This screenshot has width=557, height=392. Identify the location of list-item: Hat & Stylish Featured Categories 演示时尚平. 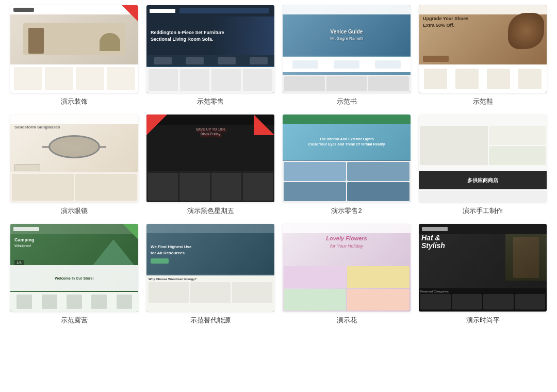
(483, 274).